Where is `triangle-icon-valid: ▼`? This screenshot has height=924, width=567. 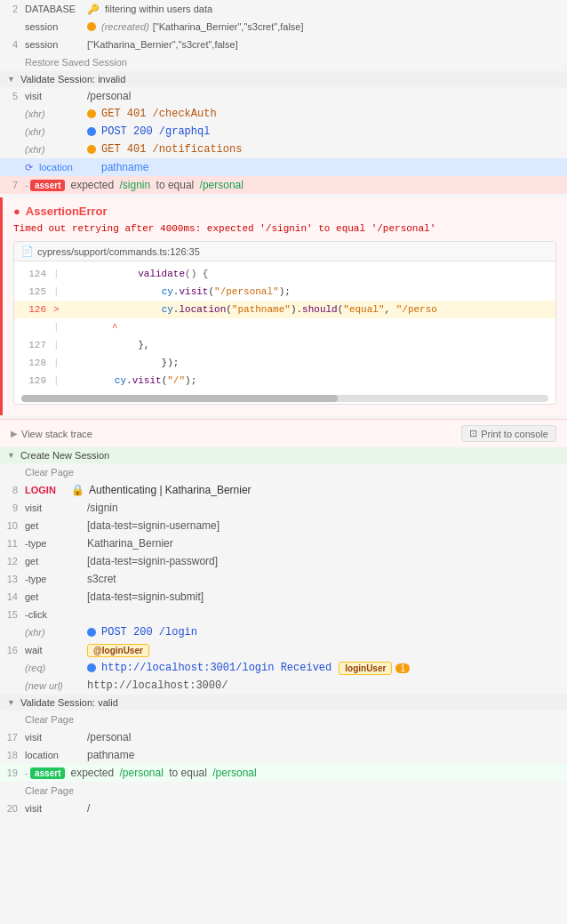 triangle-icon-valid: ▼ is located at coordinates (11, 703).